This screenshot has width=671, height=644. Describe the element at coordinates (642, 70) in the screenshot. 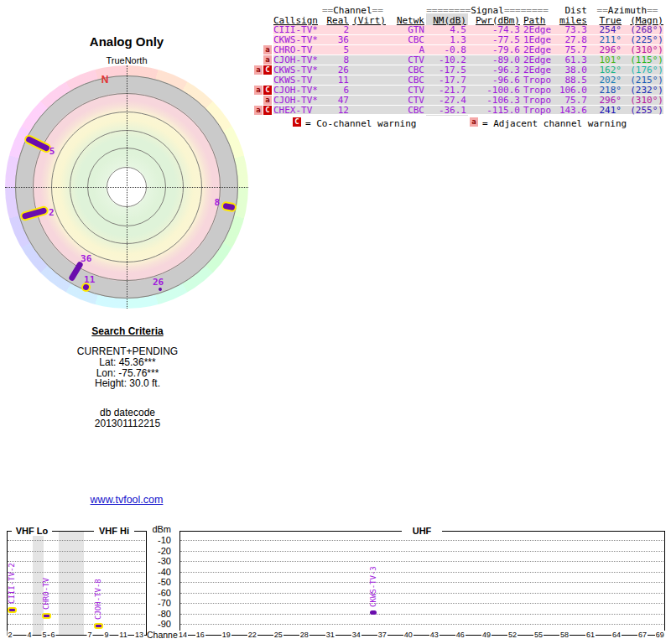

I see `cell-magn: (176°)` at that location.